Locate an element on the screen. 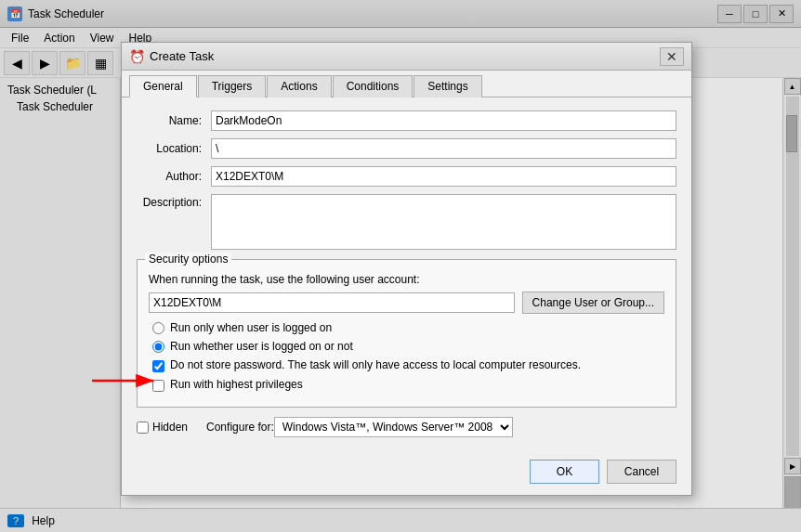 This screenshot has height=532, width=801. checkbox1-label: Do not store password. The task will onl… is located at coordinates (375, 365).